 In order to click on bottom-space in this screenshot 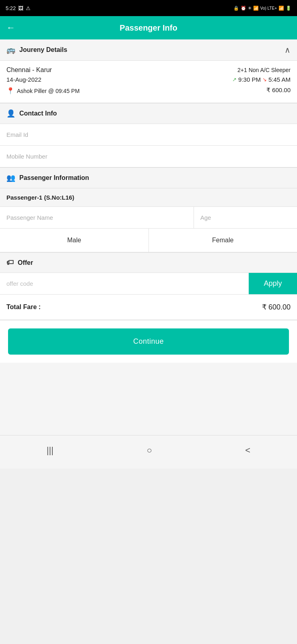, I will do `click(148, 399)`.